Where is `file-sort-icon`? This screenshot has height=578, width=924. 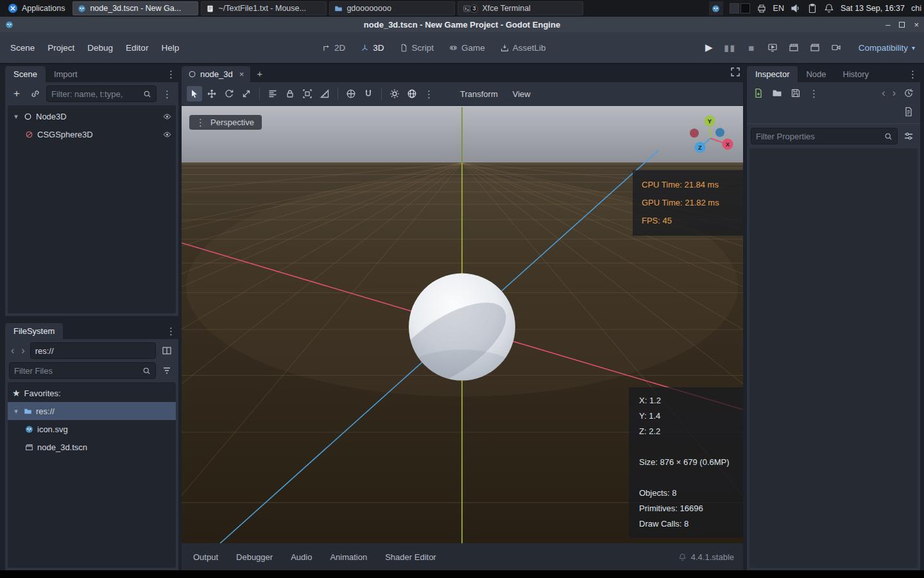 file-sort-icon is located at coordinates (167, 371).